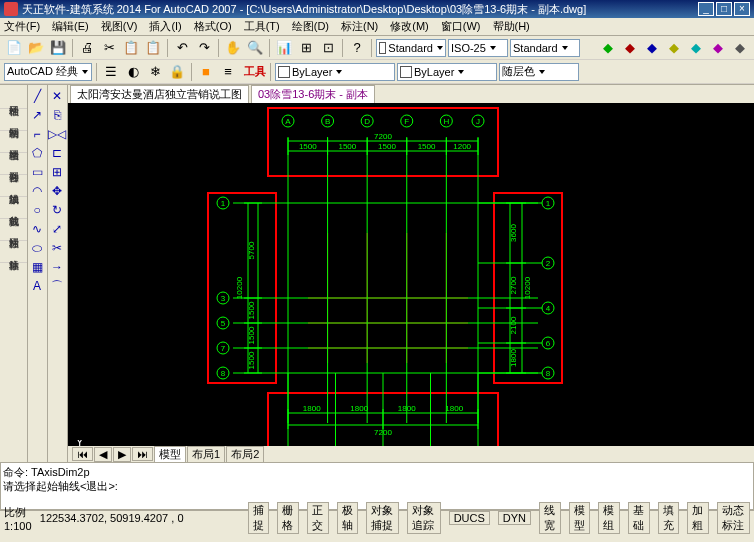  What do you see at coordinates (14, 120) in the screenshot?
I see `side-draw-axis: 绘制轴网` at bounding box center [14, 120].